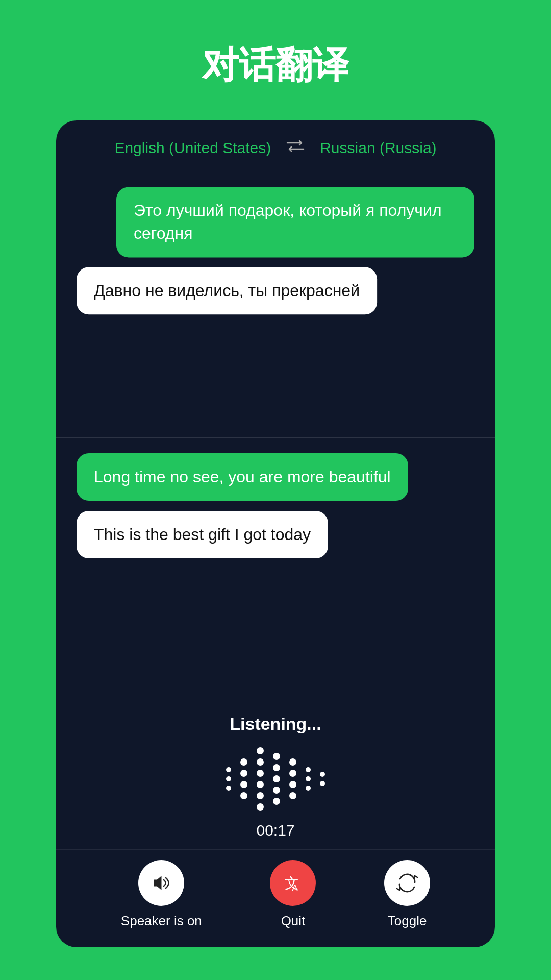 The height and width of the screenshot is (980, 551). What do you see at coordinates (407, 894) in the screenshot?
I see `toggle-control: Toggle` at bounding box center [407, 894].